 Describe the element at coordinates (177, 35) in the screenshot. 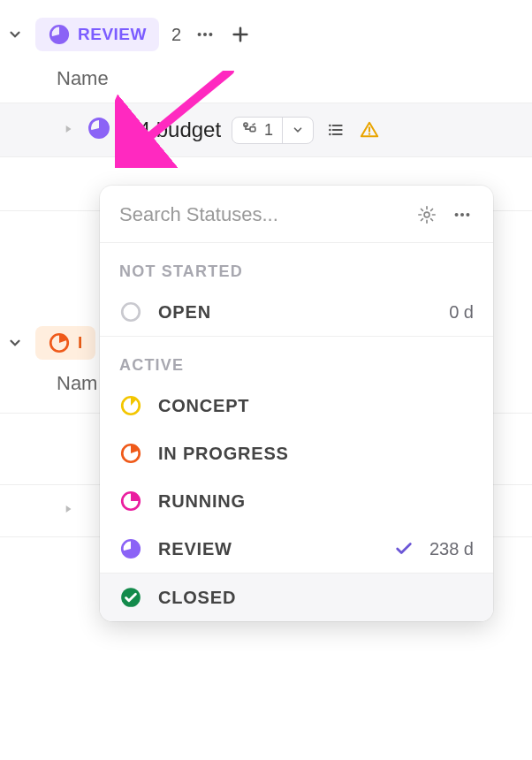

I see `group-count: 2` at that location.